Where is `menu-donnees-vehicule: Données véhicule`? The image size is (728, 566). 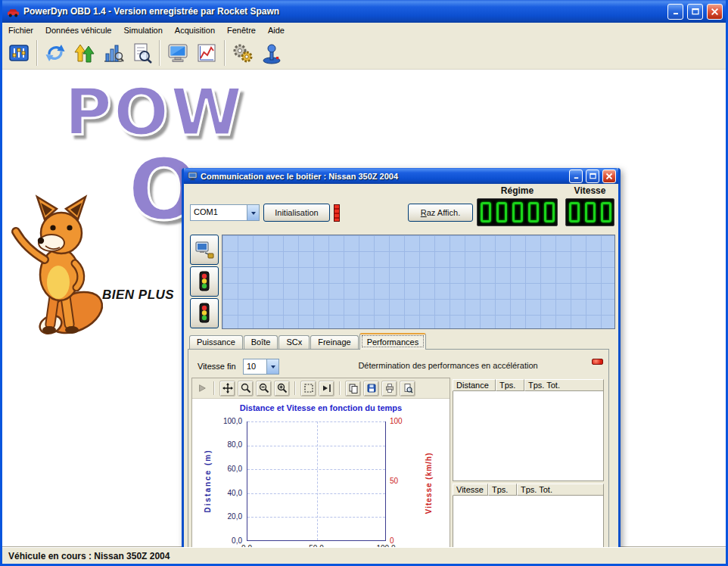 menu-donnees-vehicule: Données véhicule is located at coordinates (79, 30).